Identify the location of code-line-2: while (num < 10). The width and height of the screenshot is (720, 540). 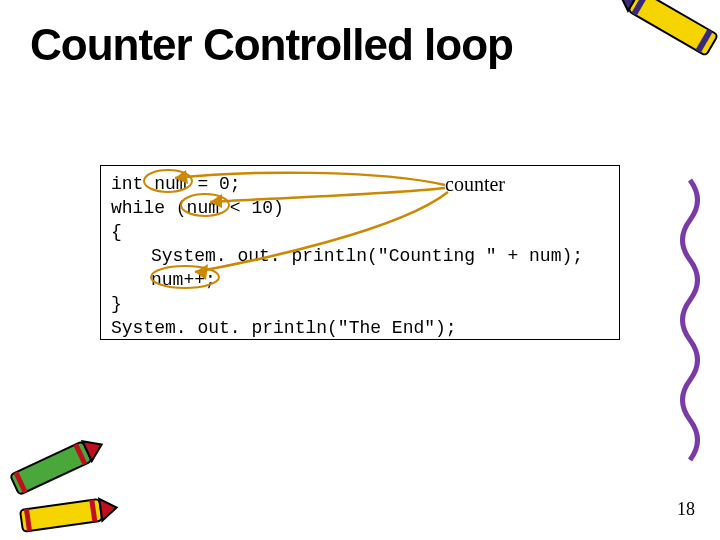
(360, 208).